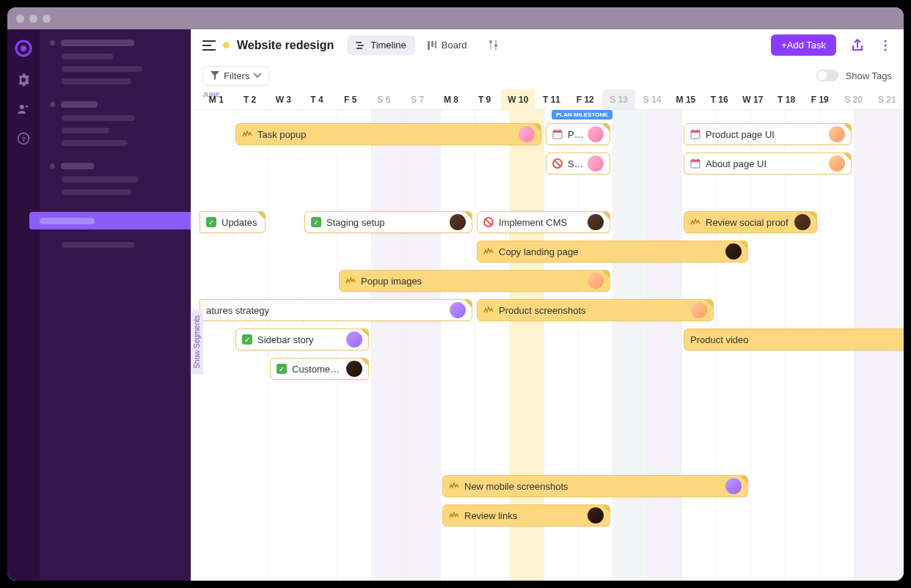 The image size is (911, 588). Describe the element at coordinates (494, 45) in the screenshot. I see `sliders-icon` at that location.